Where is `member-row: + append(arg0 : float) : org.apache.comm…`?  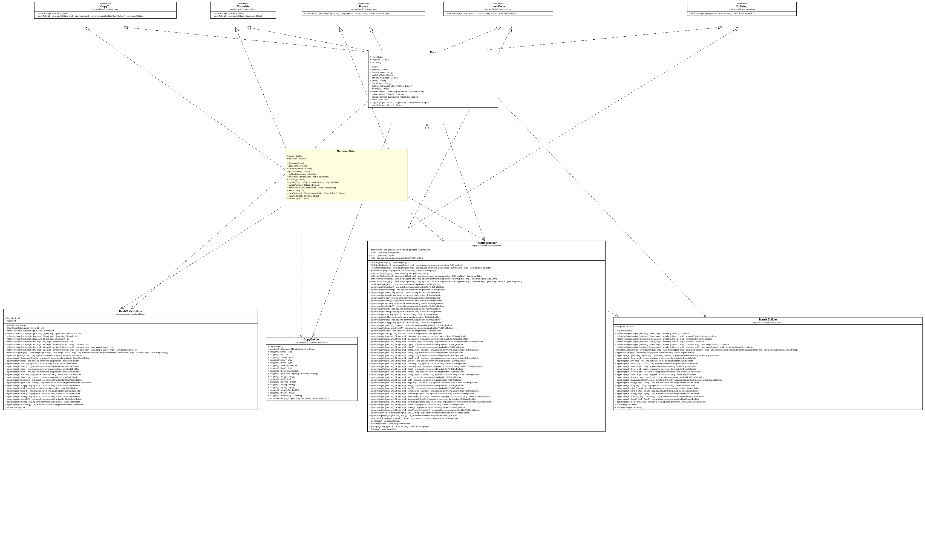 member-row: + append(arg0 : float) : org.apache.comm… is located at coordinates (131, 377).